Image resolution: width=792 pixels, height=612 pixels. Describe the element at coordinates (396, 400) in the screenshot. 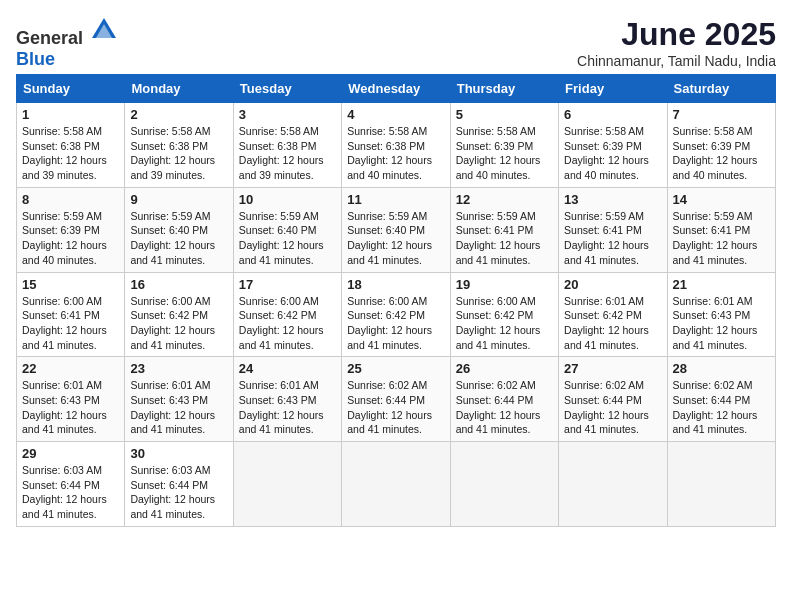

I see `calendar-day-cell: 25 Sunrise: 6:02 AM Sunset: 6:44 PM Dayl…` at that location.